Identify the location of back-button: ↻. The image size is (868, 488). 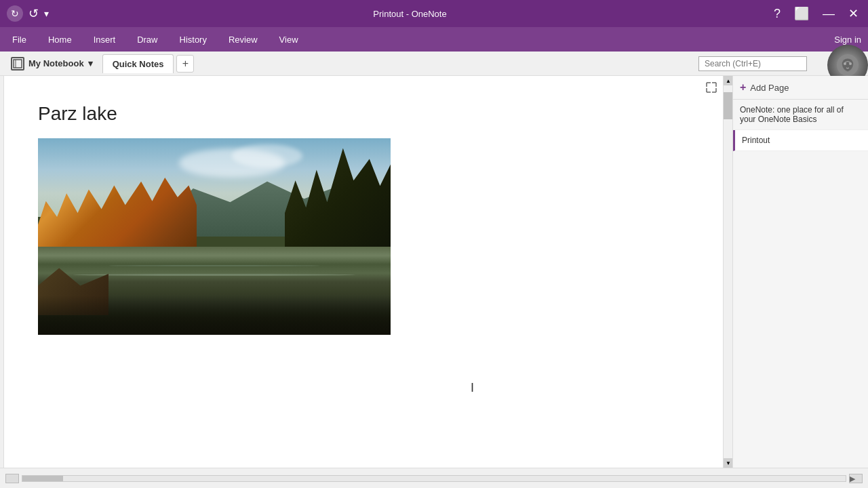
(15, 14).